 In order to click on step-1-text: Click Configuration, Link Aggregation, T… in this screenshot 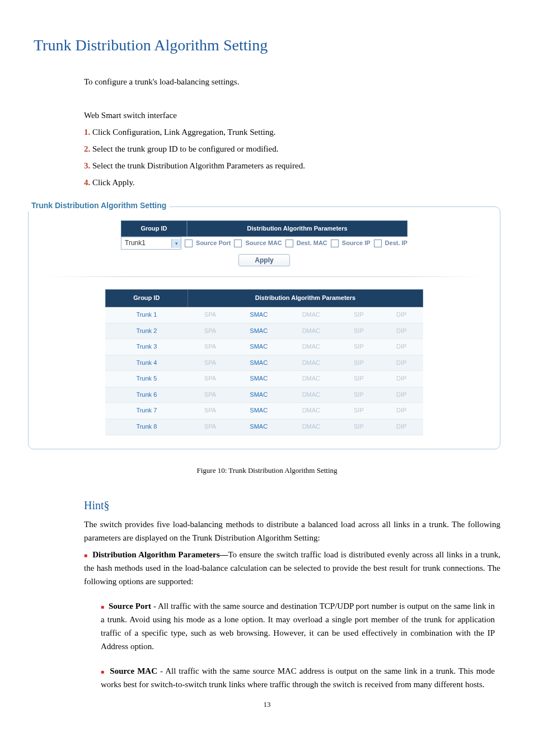, I will do `click(182, 132)`.